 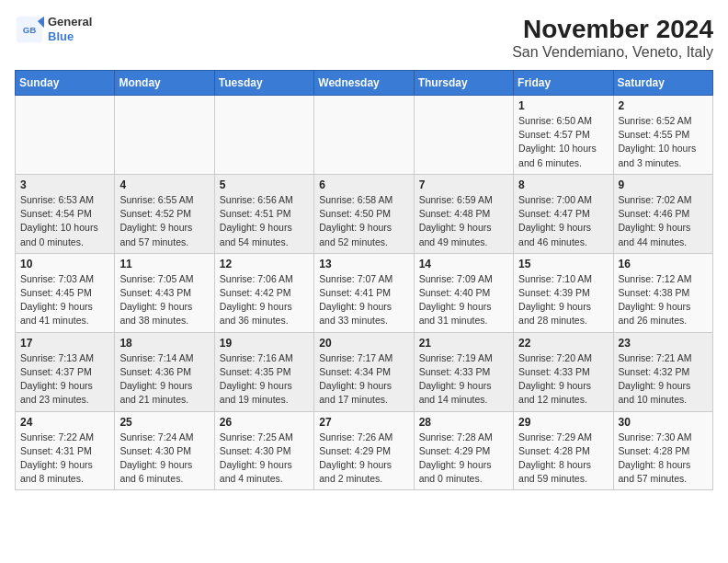 What do you see at coordinates (664, 343) in the screenshot?
I see `day-number: 23` at bounding box center [664, 343].